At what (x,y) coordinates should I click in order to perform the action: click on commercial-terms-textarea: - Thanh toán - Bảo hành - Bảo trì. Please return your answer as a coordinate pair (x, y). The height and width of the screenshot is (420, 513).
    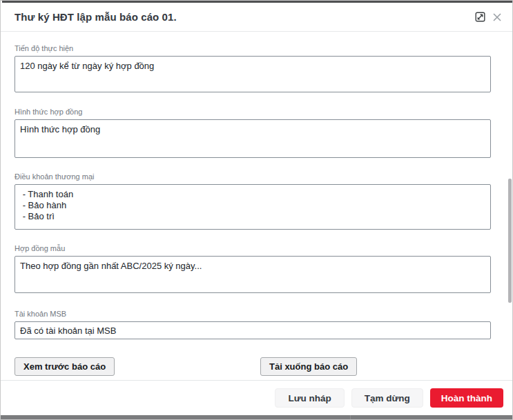
    Looking at the image, I should click on (253, 207).